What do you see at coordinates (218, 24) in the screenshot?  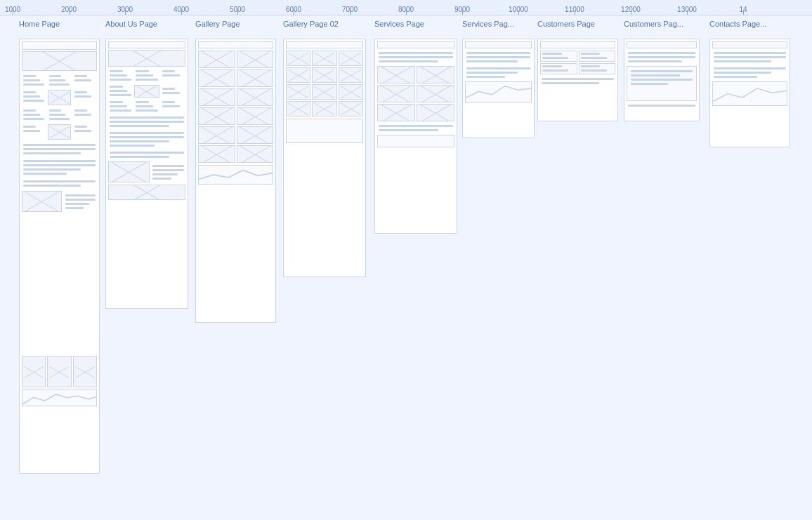 I see `gallery-page-label: Gallery Page` at bounding box center [218, 24].